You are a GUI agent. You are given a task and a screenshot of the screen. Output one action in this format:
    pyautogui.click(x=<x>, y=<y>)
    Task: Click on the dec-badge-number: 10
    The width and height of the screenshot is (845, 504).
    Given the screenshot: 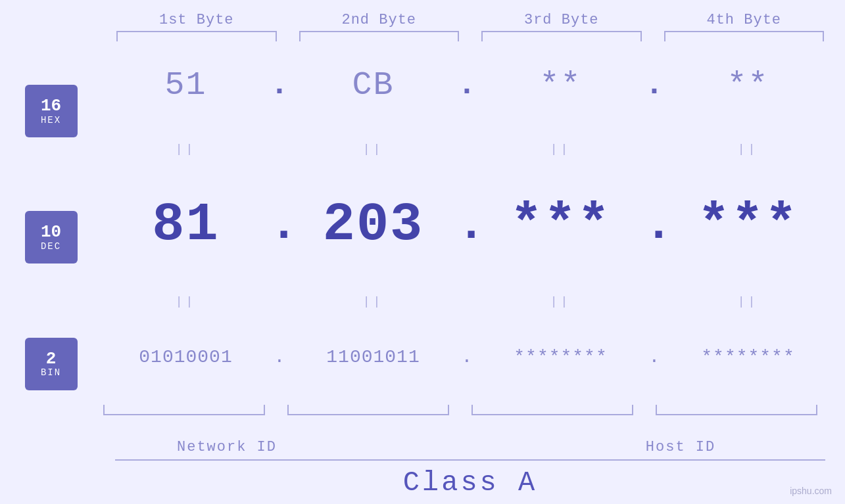 What is the action you would take?
    pyautogui.click(x=51, y=233)
    